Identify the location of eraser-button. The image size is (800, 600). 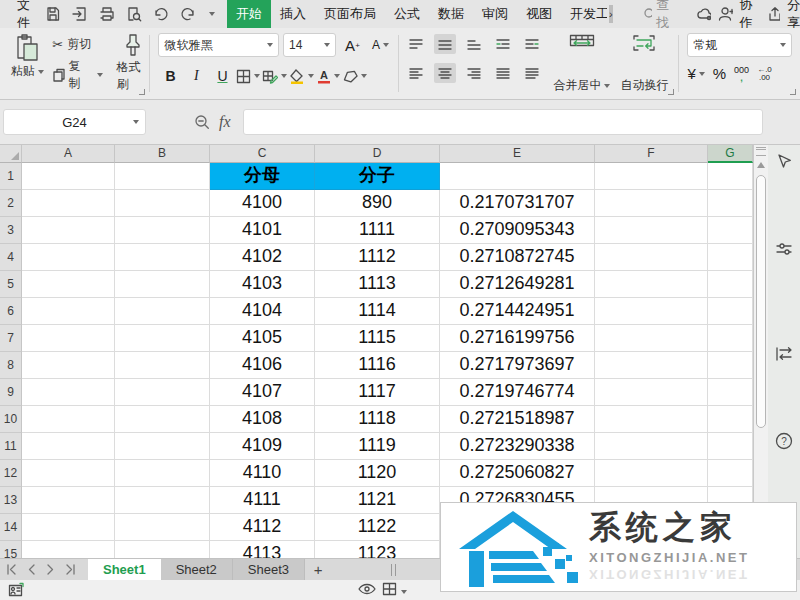
(354, 76).